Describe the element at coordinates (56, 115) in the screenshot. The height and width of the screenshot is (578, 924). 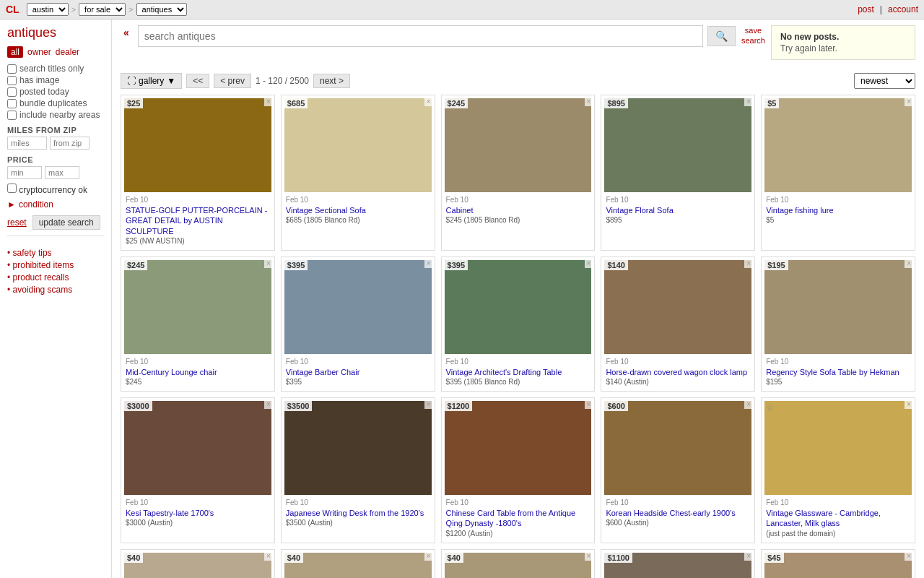
I see `filter-nearby-areas: include nearby areas` at that location.